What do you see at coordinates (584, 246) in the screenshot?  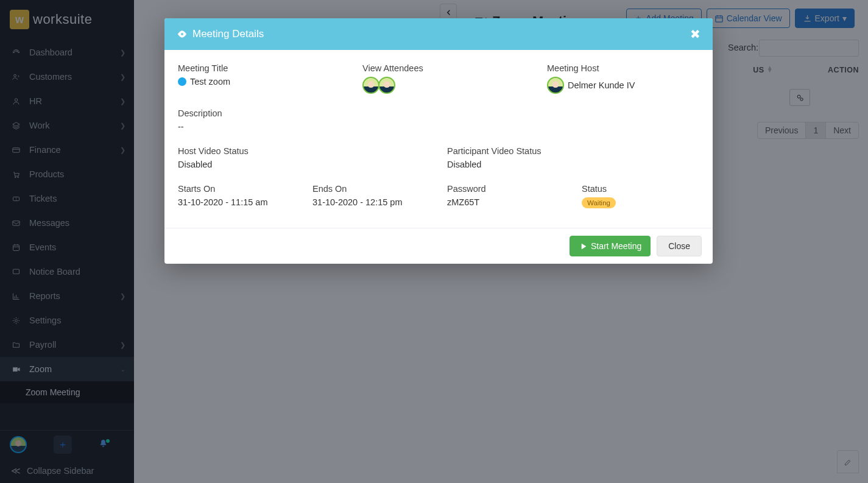 I see `play-icon` at bounding box center [584, 246].